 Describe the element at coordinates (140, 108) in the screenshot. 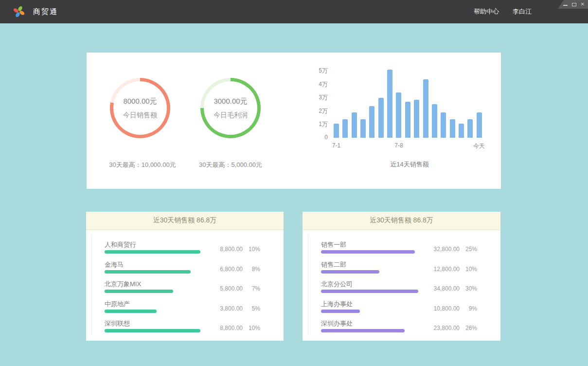

I see `today-sales-donut: 8000.00元 今日销售额` at that location.